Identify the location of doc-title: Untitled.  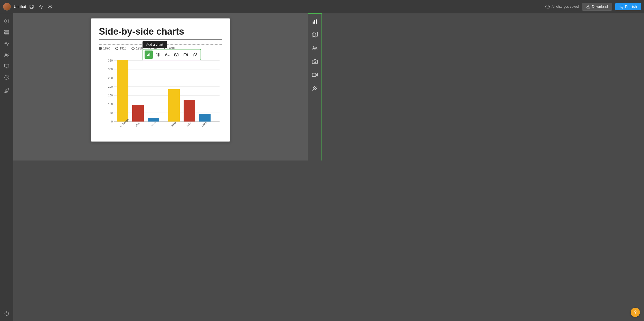
(20, 7).